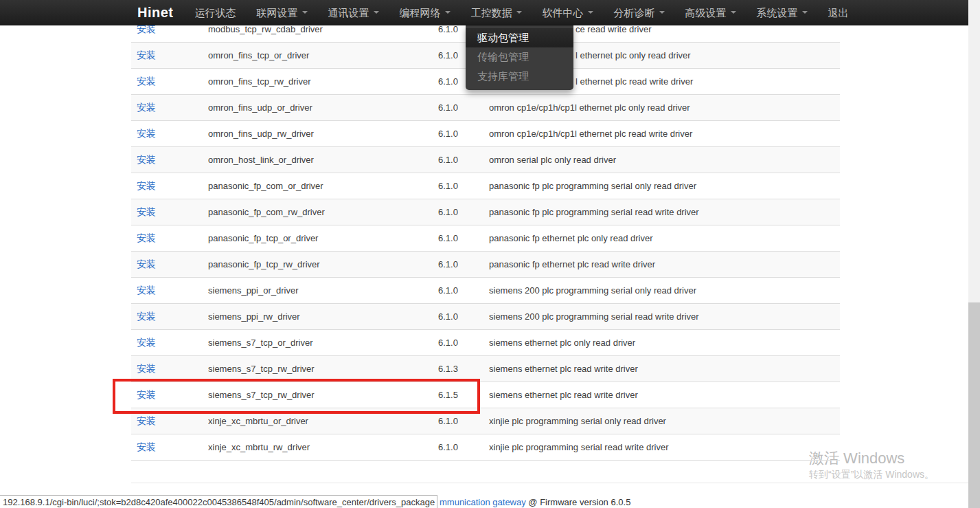  I want to click on description-cell: xinjie plc programming serial read write…, so click(662, 448).